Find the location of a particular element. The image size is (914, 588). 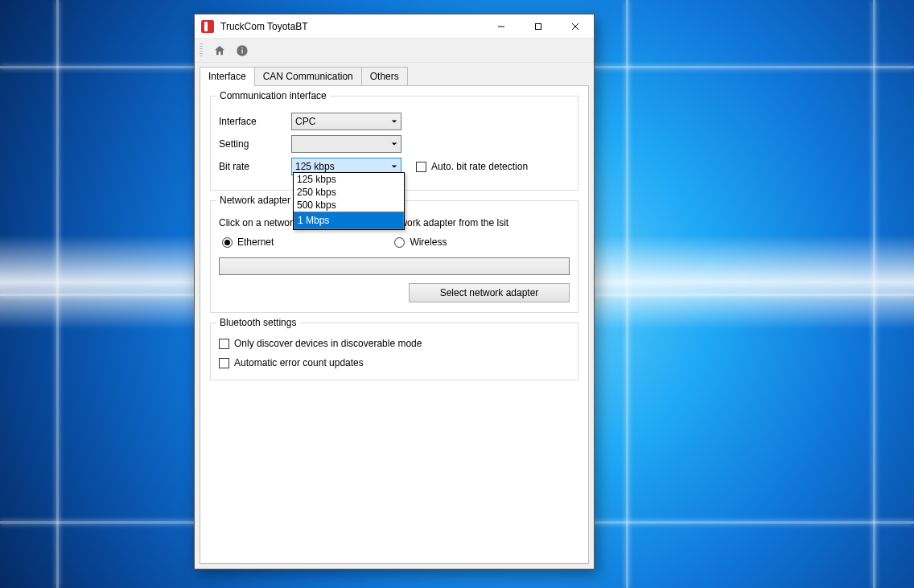

checkbox-label: Automatic error count updates is located at coordinates (299, 363).